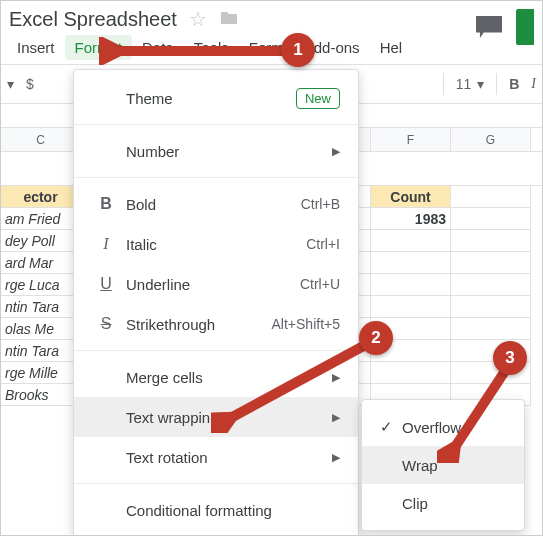 The height and width of the screenshot is (536, 543). What do you see at coordinates (36, 48) in the screenshot?
I see `menu-insert: Insert` at bounding box center [36, 48].